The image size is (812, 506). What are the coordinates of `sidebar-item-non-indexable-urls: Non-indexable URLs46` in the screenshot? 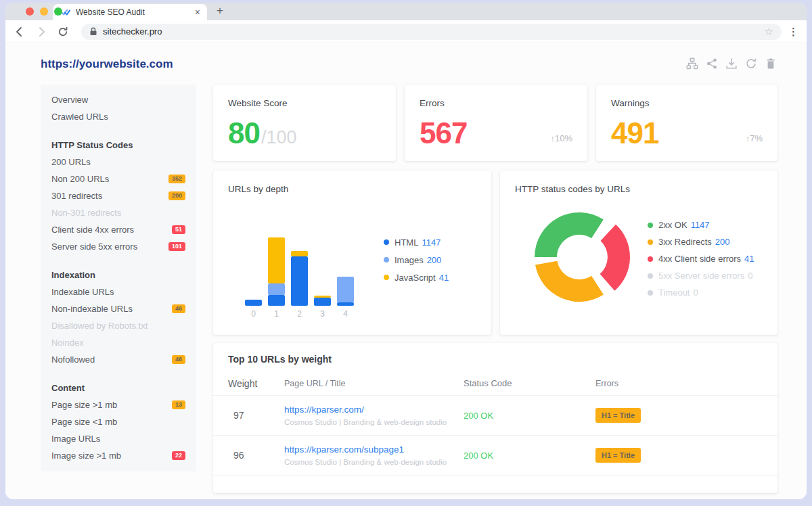 It's located at (118, 308).